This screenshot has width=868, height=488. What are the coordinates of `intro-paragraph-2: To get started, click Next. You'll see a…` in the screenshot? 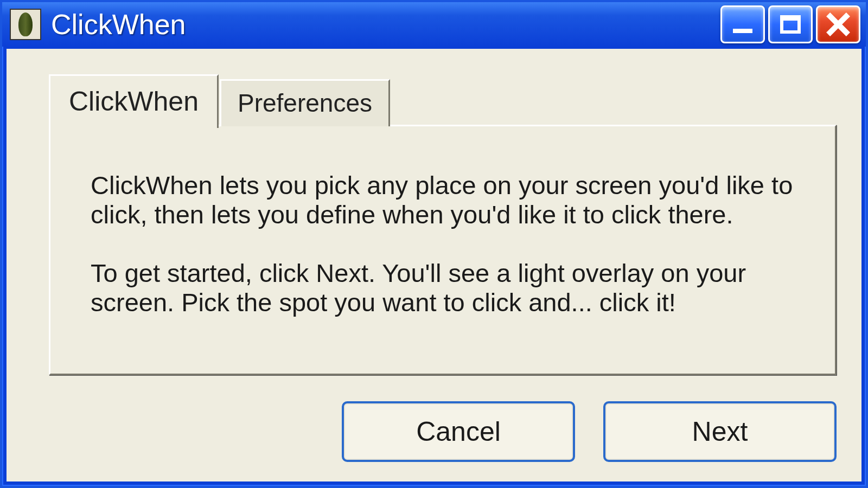 It's located at (443, 288).